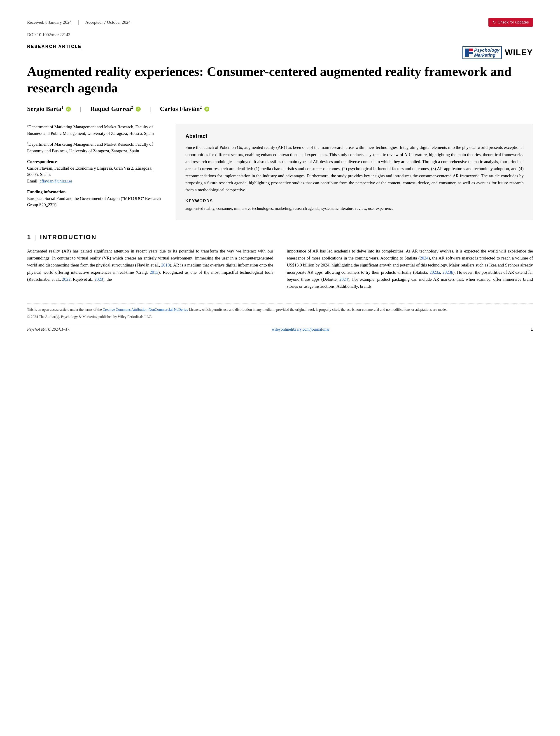 The height and width of the screenshot is (736, 560). Describe the element at coordinates (494, 23) in the screenshot. I see `update-icon: ↻` at that location.